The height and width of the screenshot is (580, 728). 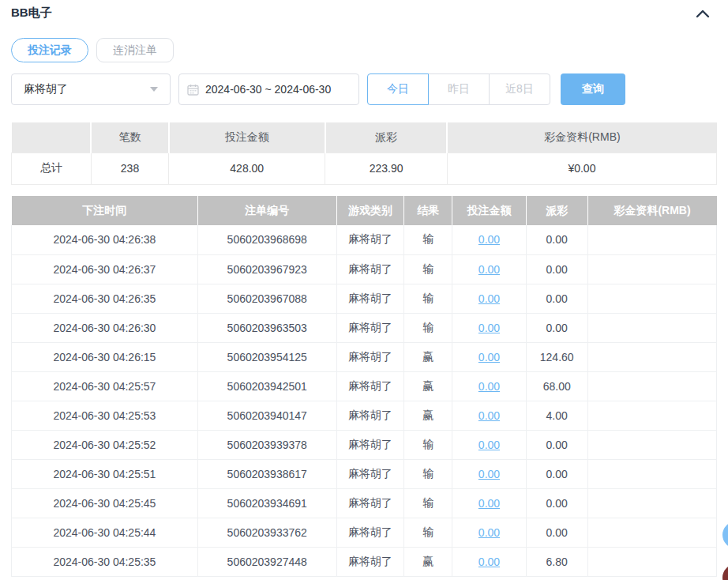 What do you see at coordinates (365, 269) in the screenshot?
I see `table-row: 2024-06-30 04:26:375060203967923麻将胡了输0.0…` at bounding box center [365, 269].